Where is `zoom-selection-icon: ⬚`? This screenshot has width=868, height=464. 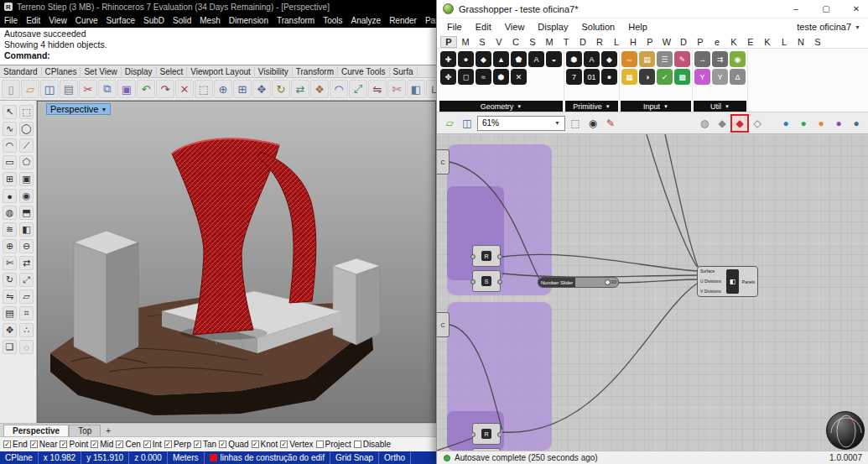 zoom-selection-icon: ⬚ is located at coordinates (575, 123).